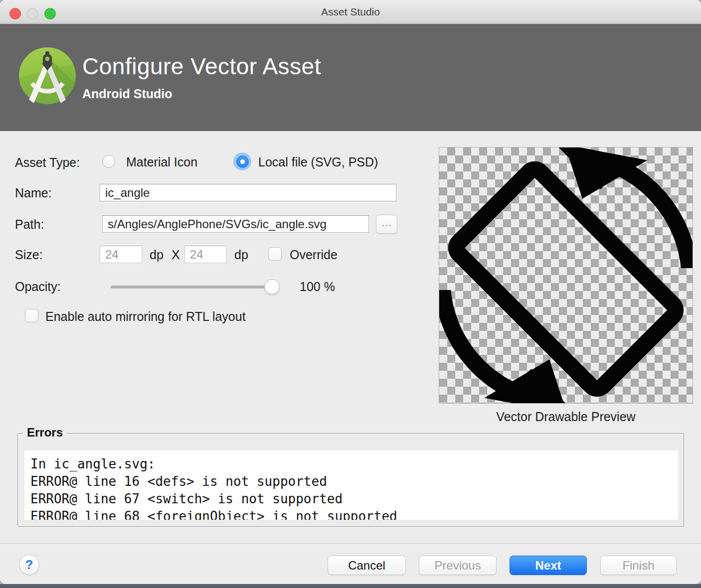 This screenshot has width=701, height=588. I want to click on error-line: ERROR@ line 16 <defs> is not supported, so click(354, 481).